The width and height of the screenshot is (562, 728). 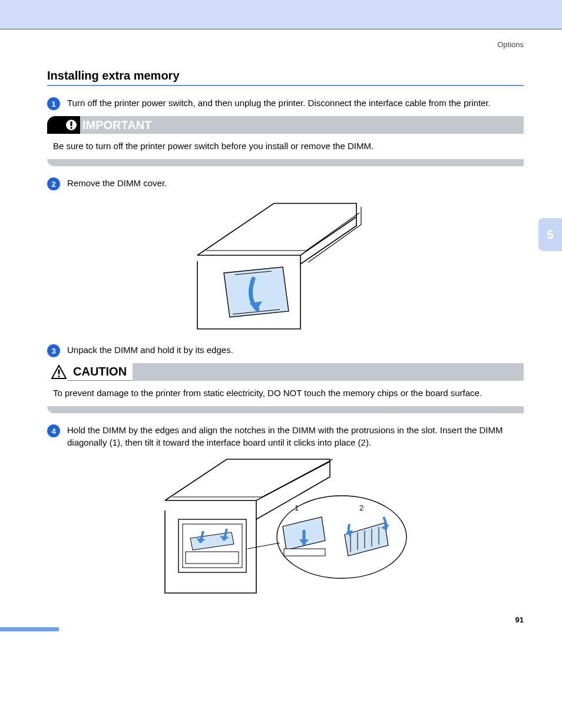 What do you see at coordinates (59, 372) in the screenshot?
I see `caution-icon` at bounding box center [59, 372].